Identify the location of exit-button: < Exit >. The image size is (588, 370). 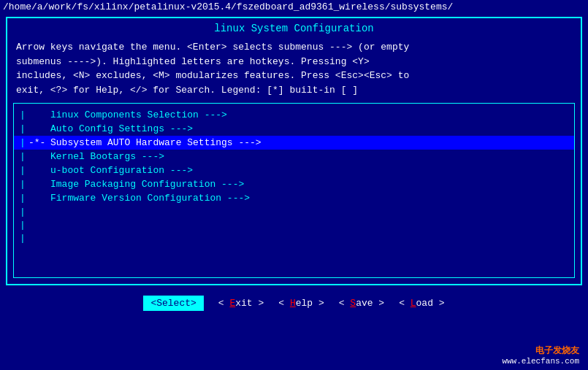
(241, 304).